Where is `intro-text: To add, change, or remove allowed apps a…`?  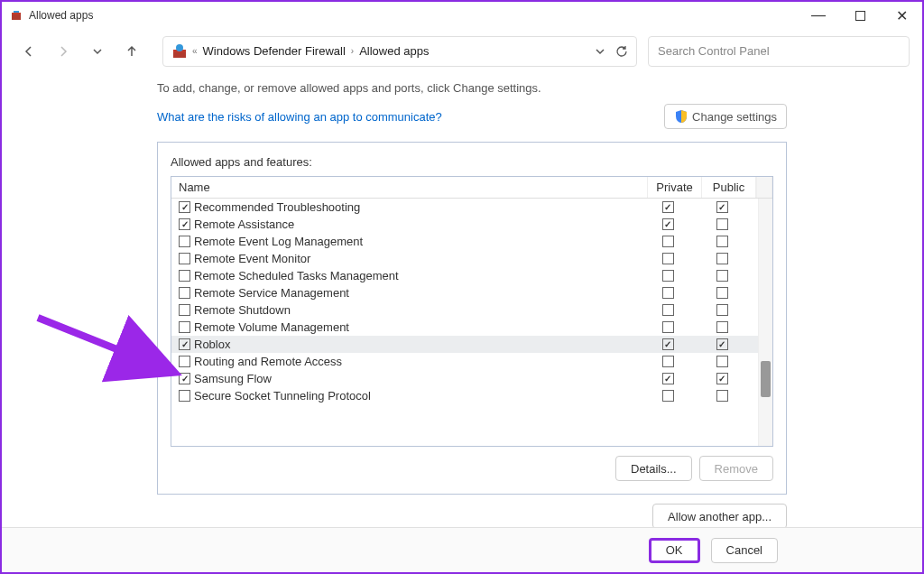 intro-text: To add, change, or remove allowed apps a… is located at coordinates (540, 85).